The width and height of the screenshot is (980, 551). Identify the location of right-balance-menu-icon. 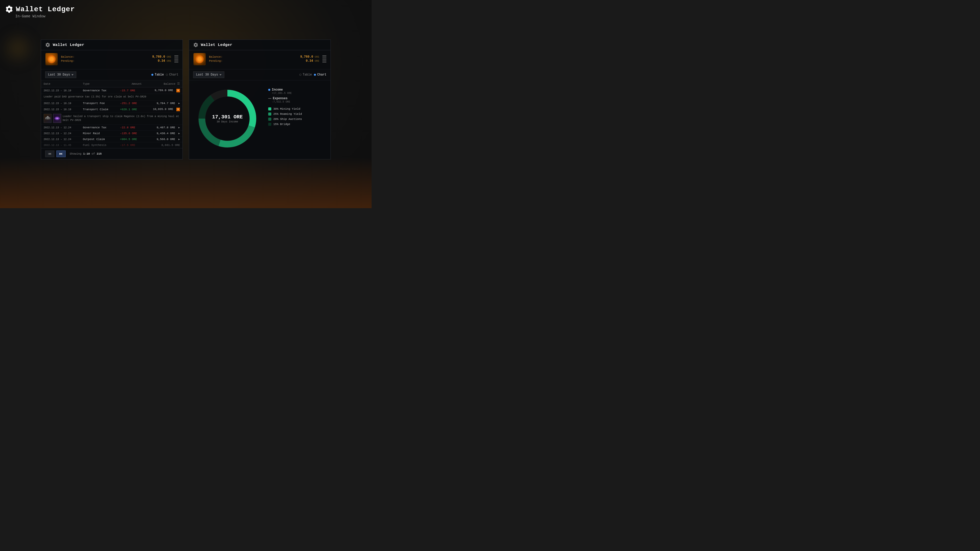
(324, 57).